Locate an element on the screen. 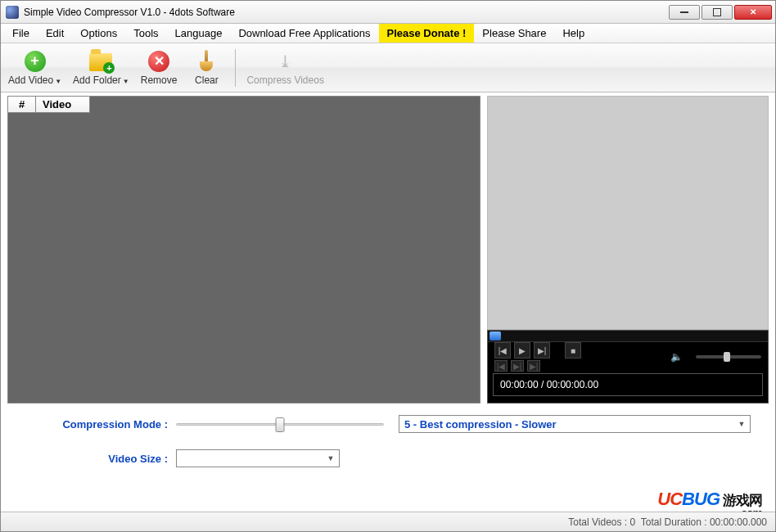  clear-label: Clear is located at coordinates (206, 80).